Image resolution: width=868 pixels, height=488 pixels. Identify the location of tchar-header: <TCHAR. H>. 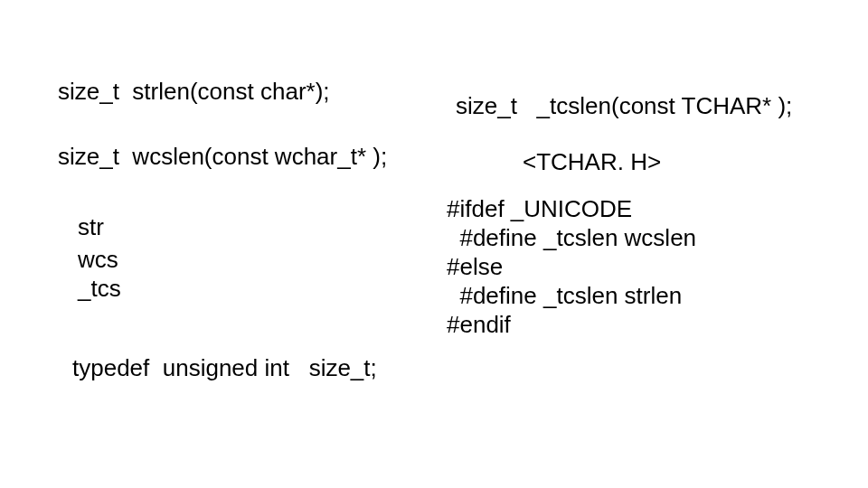
(591, 163).